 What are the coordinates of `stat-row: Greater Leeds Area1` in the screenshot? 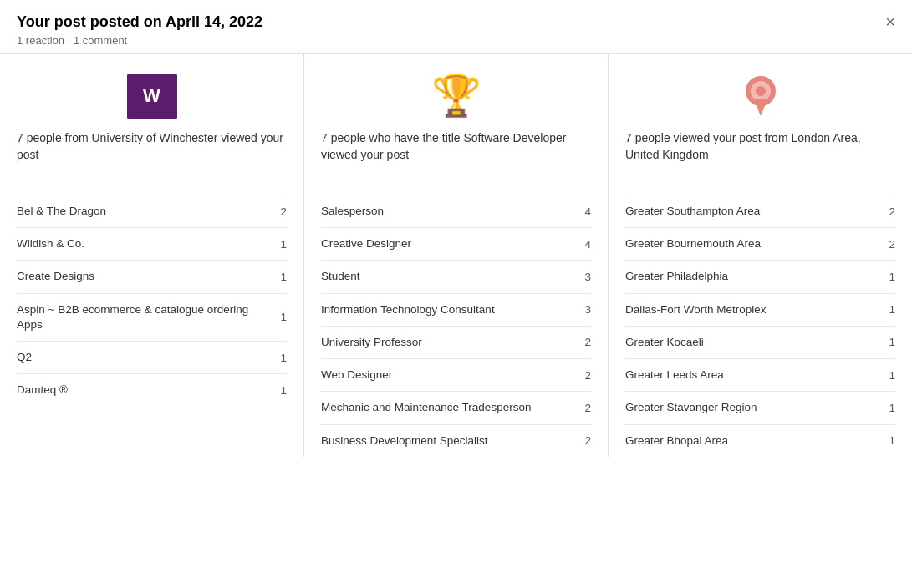 It's located at (761, 374).